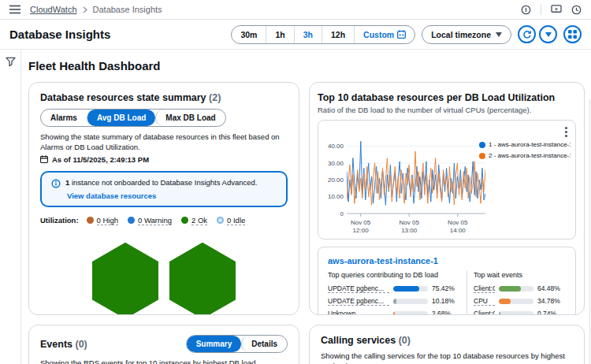 This screenshot has width=591, height=364. What do you see at coordinates (296, 35) in the screenshot?
I see `page-header: Database Insights 30m1h3h12hCustom Local…` at bounding box center [296, 35].